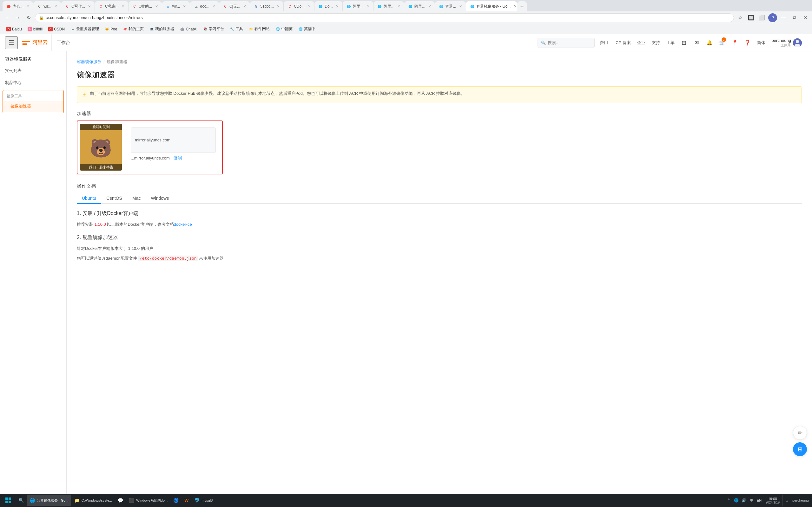  I want to click on tab-close-11: ×, so click(337, 6).